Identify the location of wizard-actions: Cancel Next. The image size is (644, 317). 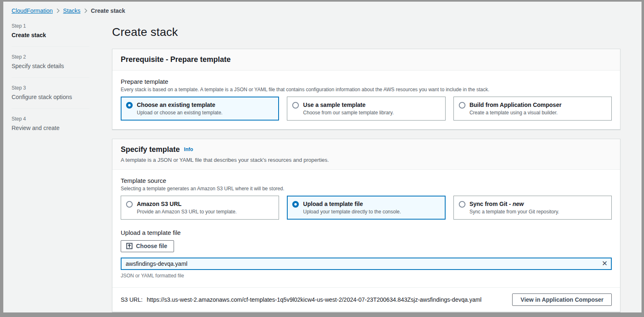
(366, 312).